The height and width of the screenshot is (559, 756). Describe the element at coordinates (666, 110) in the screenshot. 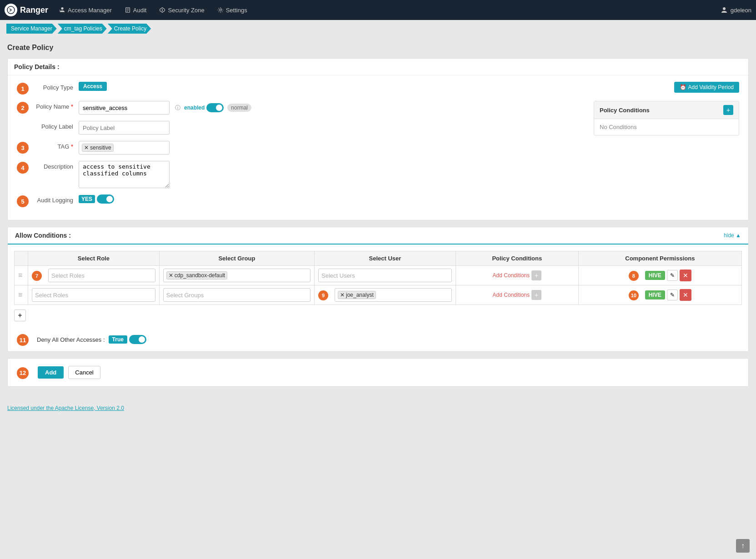

I see `policy-conditions-header: Policy Conditions +` at that location.